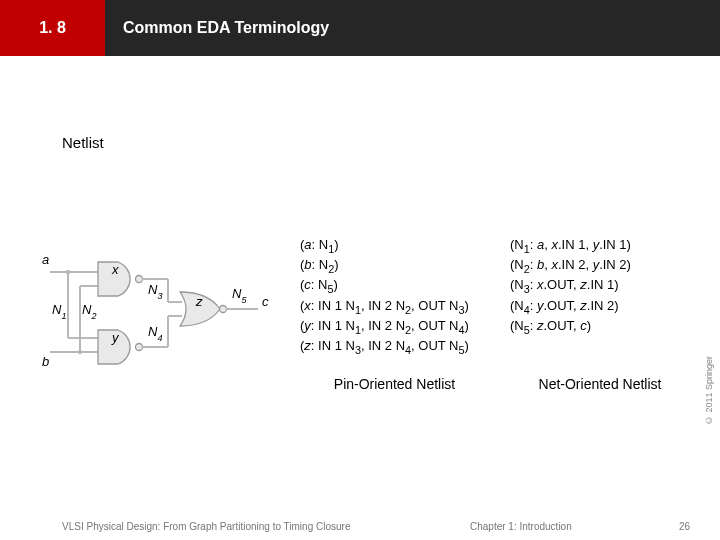 The image size is (720, 540). I want to click on label-b: b, so click(46, 362).